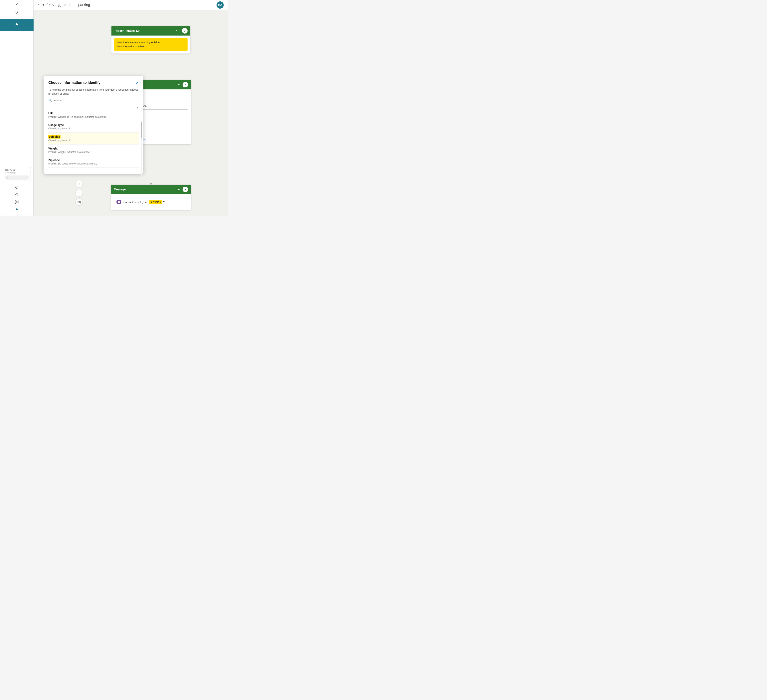 The height and width of the screenshot is (700, 767). Describe the element at coordinates (17, 177) in the screenshot. I see `chat-question: ?` at that location.